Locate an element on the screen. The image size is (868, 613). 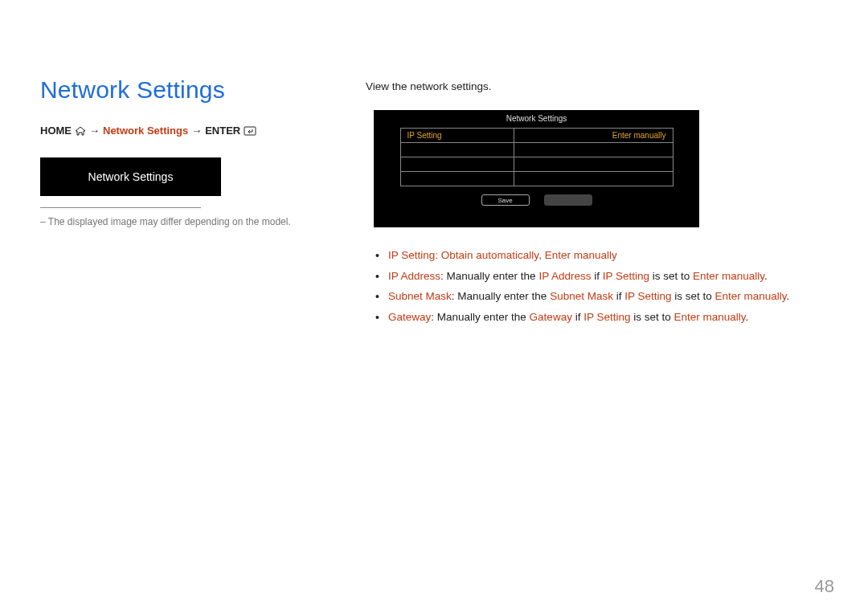
list-item: IP Setting: Obtain automatically, Enter … is located at coordinates (595, 255).